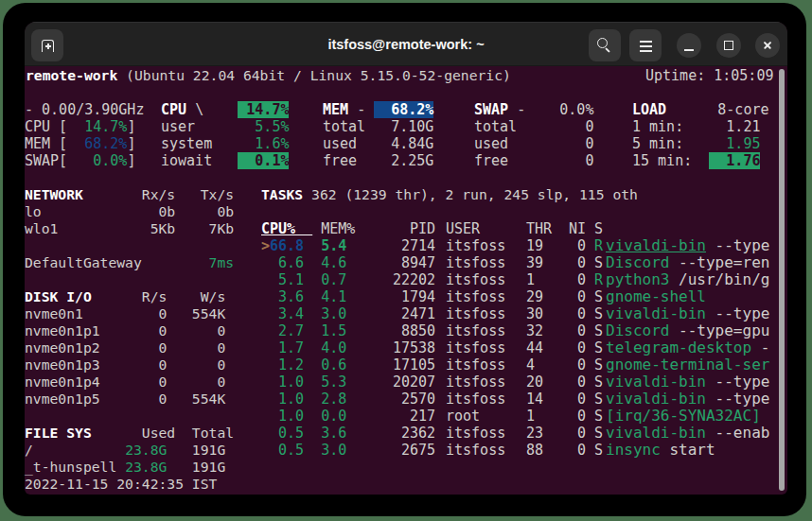 Image resolution: width=812 pixels, height=521 pixels. What do you see at coordinates (688, 450) in the screenshot?
I see `text-segment: start` at bounding box center [688, 450].